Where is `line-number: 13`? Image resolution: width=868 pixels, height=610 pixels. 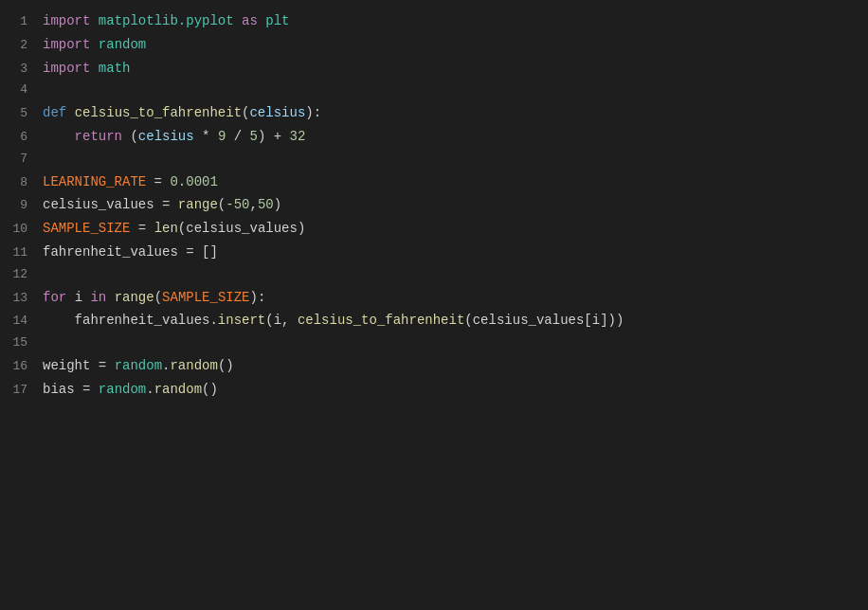 line-number: 13 is located at coordinates (21, 299).